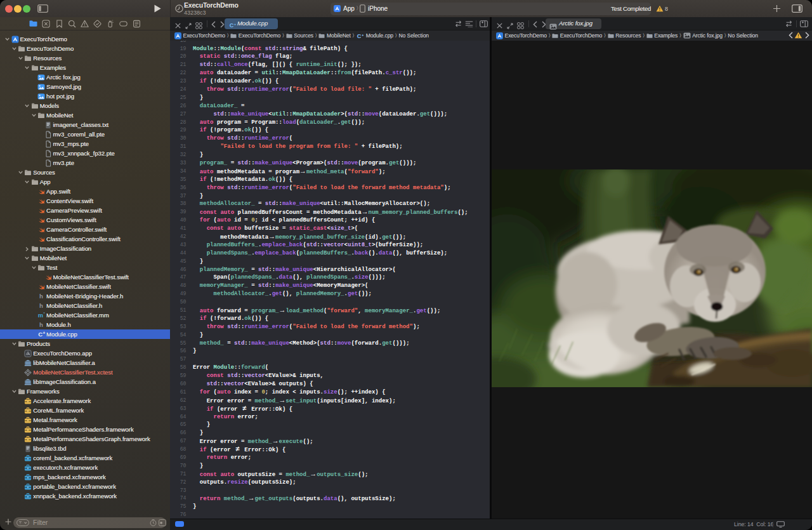 The width and height of the screenshot is (812, 530). What do you see at coordinates (41, 315) in the screenshot?
I see `svg-text: m` at bounding box center [41, 315].